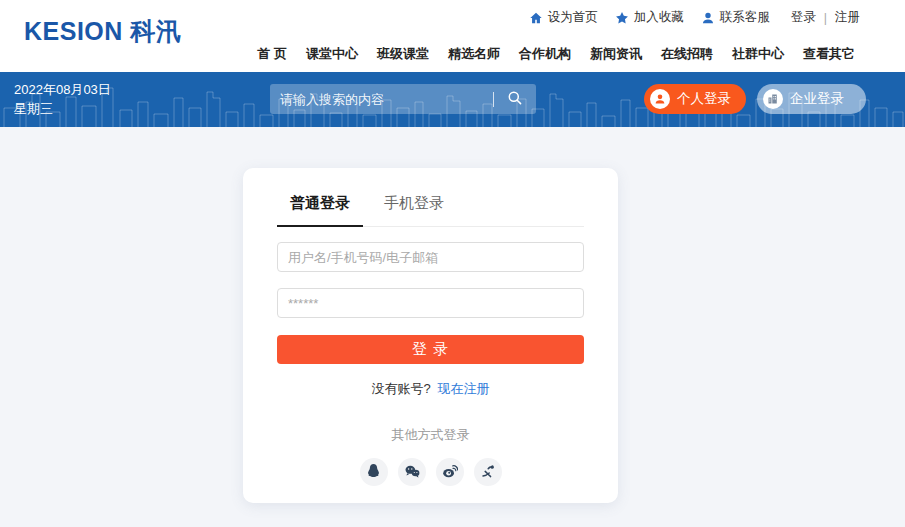 Image resolution: width=905 pixels, height=527 pixels. Describe the element at coordinates (817, 99) in the screenshot. I see `enterprise-login-label: 企业登录` at that location.